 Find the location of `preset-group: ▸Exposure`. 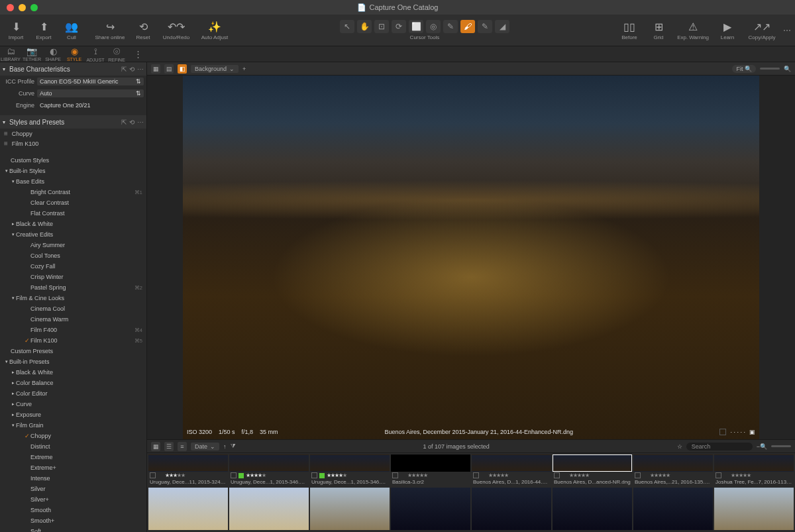

preset-group: ▸Exposure is located at coordinates (73, 415).